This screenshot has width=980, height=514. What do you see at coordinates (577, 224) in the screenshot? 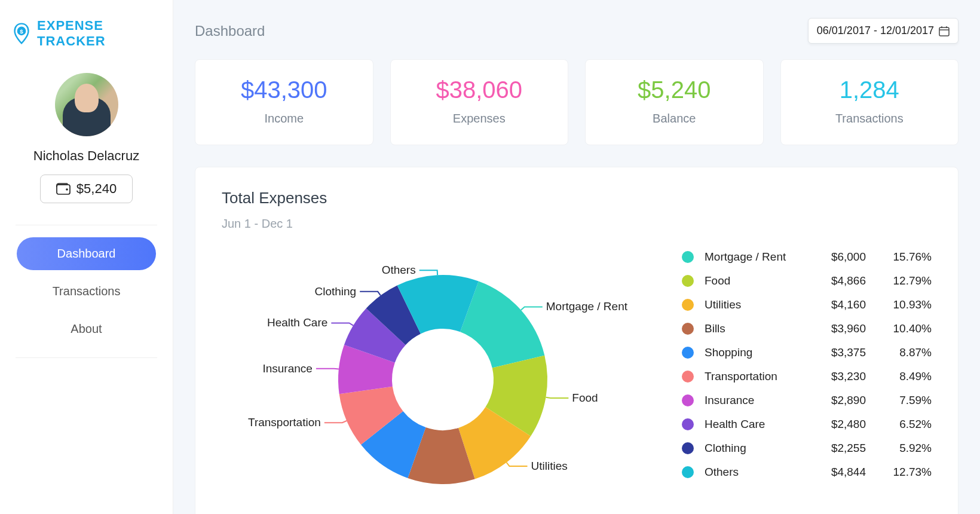
I see `panel-subtitle: Jun 1 - Dec 1` at bounding box center [577, 224].